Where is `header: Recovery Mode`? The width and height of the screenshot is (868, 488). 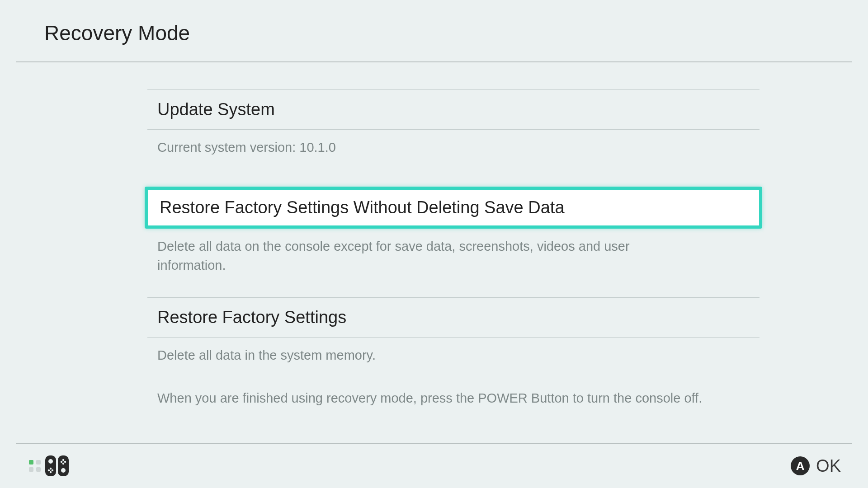
header: Recovery Mode is located at coordinates (434, 31).